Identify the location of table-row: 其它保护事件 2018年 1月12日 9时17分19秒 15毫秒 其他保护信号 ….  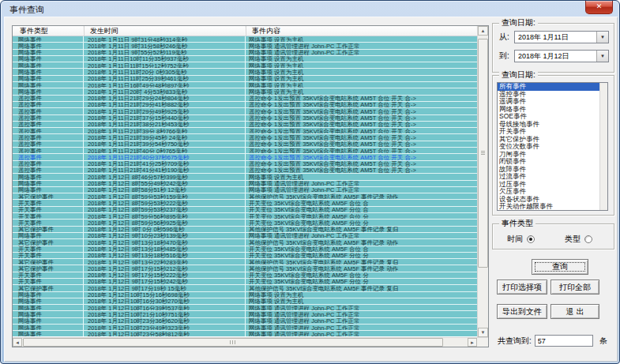
(245, 288).